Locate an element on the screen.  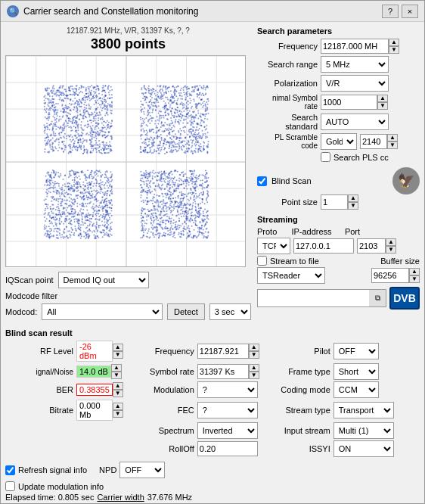
stream-type-select: Transport is located at coordinates (364, 410).